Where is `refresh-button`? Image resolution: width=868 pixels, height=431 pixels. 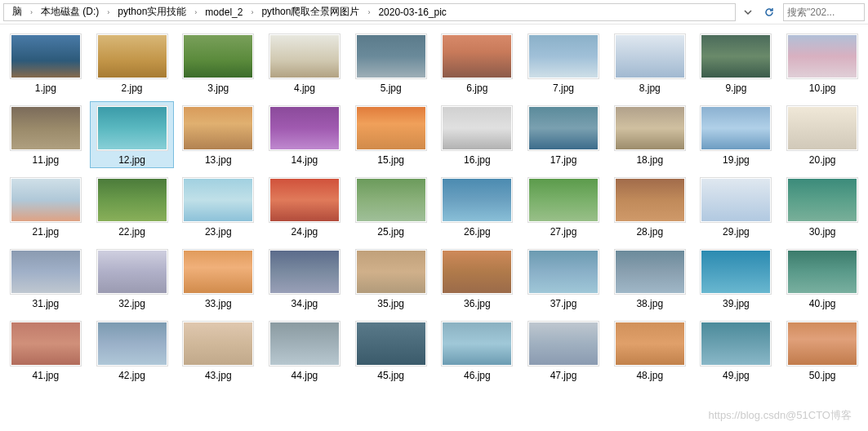
refresh-button is located at coordinates (769, 12).